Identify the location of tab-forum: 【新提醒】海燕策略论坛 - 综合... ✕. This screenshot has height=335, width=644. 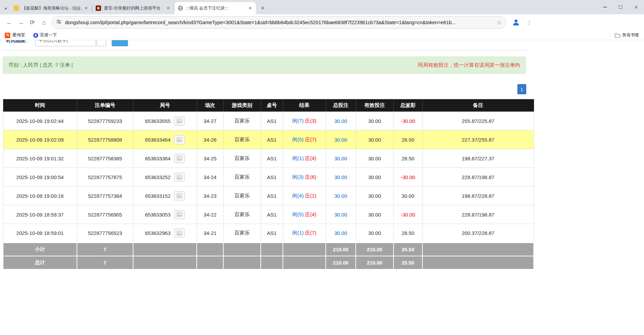
(51, 8).